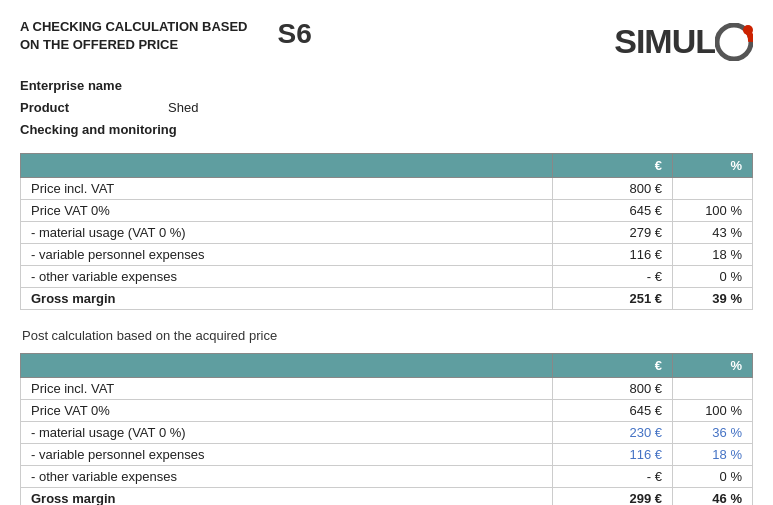 The width and height of the screenshot is (773, 505). What do you see at coordinates (613, 233) in the screenshot?
I see `row-euro: 279 €` at bounding box center [613, 233].